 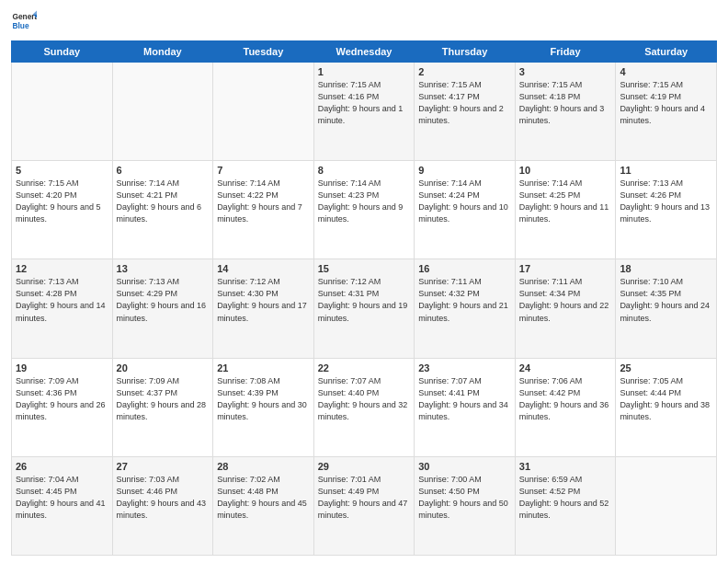 What do you see at coordinates (566, 300) in the screenshot?
I see `day-info: Sunrise: 7:11 AM Sunset: 4:34 PM Dayligh…` at bounding box center [566, 300].